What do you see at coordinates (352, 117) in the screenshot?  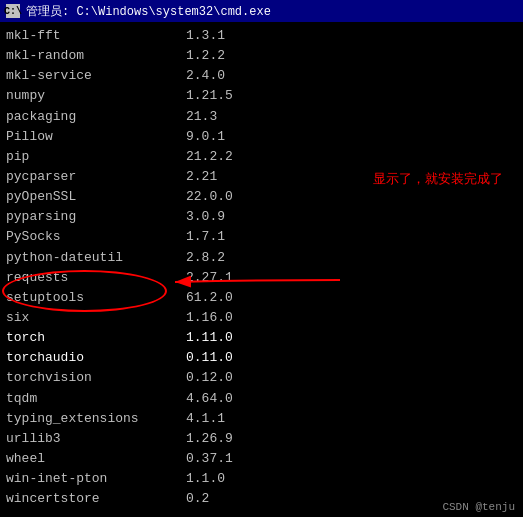 I see `package-version: 21.3` at bounding box center [352, 117].